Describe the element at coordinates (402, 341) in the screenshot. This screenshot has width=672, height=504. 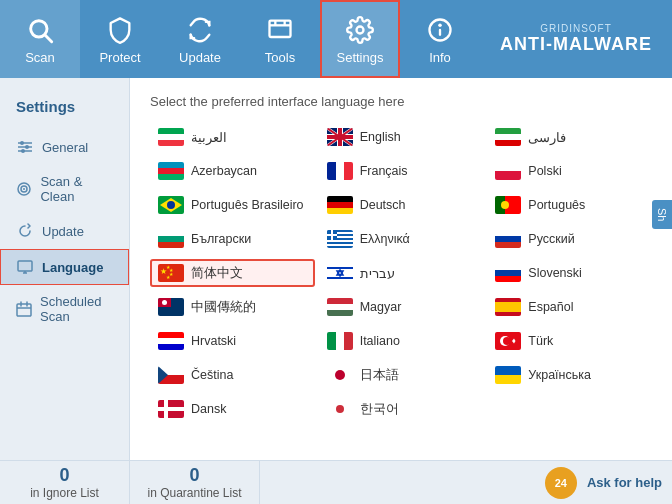
I see `lang-item-it: Italiano` at that location.